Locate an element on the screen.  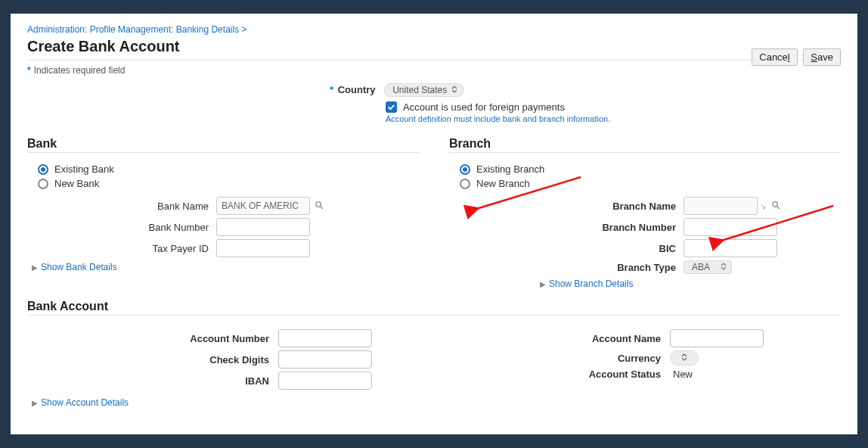
country-select: United States is located at coordinates (424, 90).